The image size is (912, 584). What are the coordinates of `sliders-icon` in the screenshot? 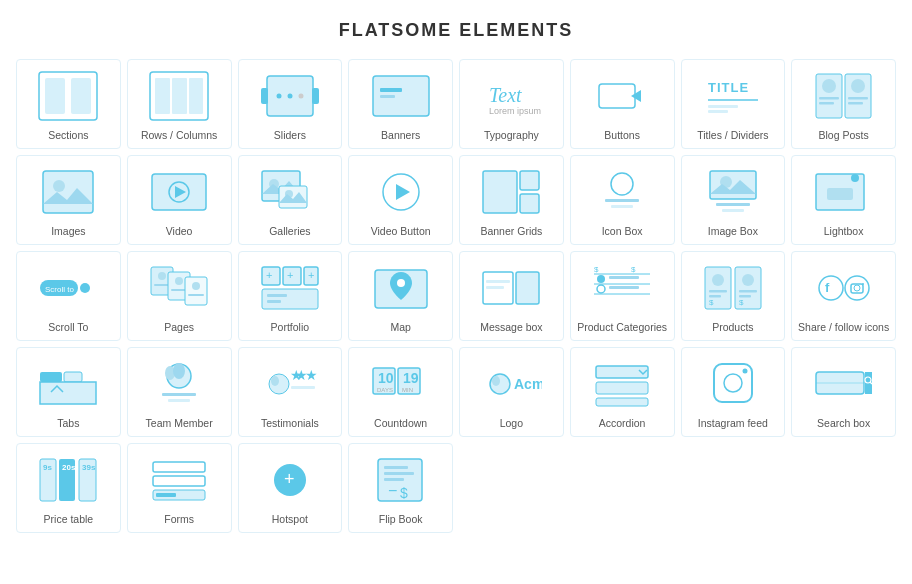 It's located at (290, 96).